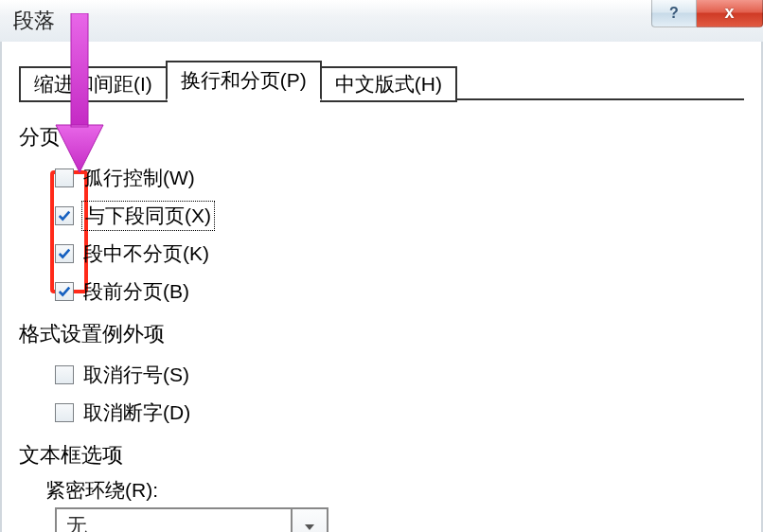  Describe the element at coordinates (310, 527) in the screenshot. I see `chevron-down-icon` at that location.